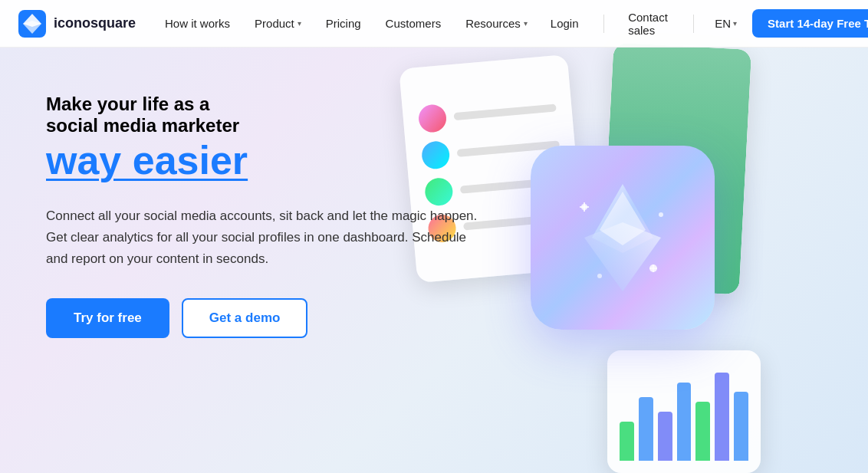 This screenshot has height=473, width=868. I want to click on hero-highlight: way easier, so click(147, 160).